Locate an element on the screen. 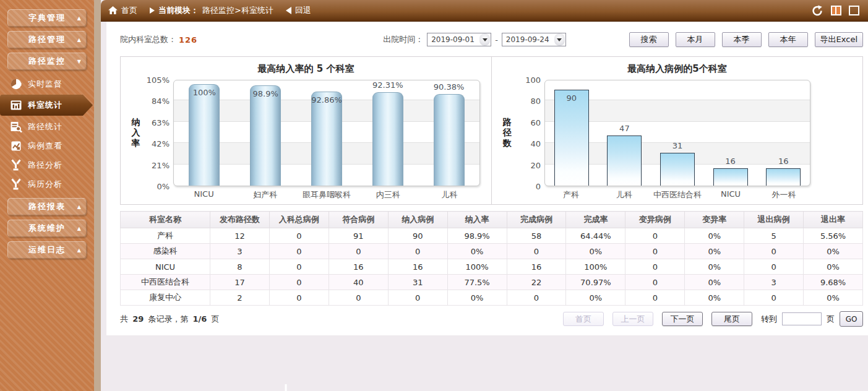  goto-page-input is located at coordinates (802, 319).